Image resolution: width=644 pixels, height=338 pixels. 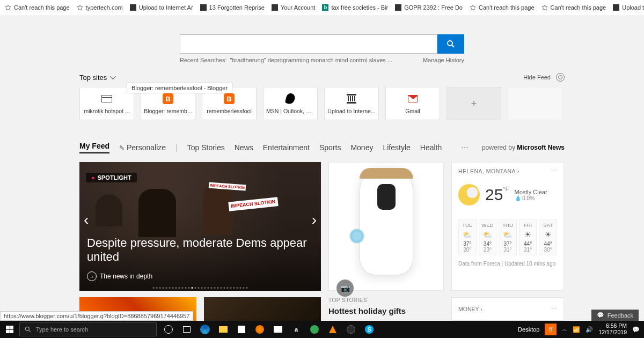 What do you see at coordinates (206, 148) in the screenshot?
I see `feed-nav-item: Top Stories` at bounding box center [206, 148].